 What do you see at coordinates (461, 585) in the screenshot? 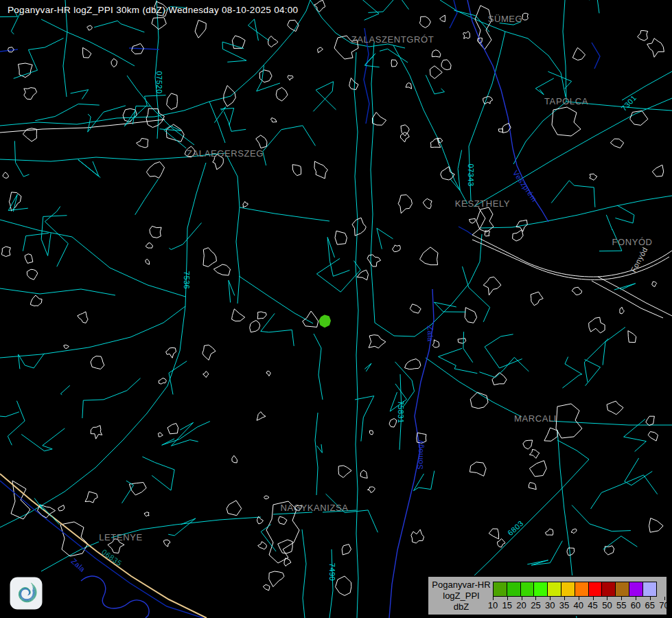
I see `legend-site-name: Poganyvar-HR` at bounding box center [461, 585].